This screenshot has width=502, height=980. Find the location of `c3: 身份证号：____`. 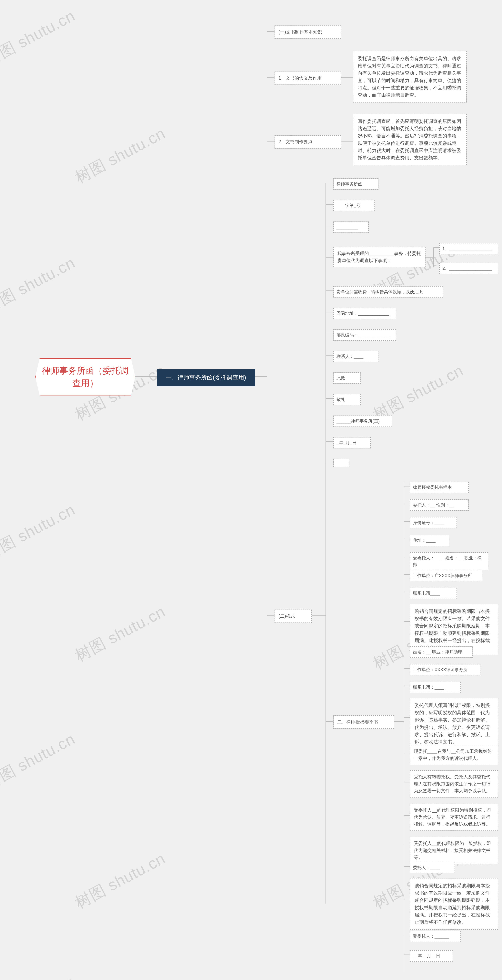

c3: 身份证号：____ is located at coordinates (433, 523).